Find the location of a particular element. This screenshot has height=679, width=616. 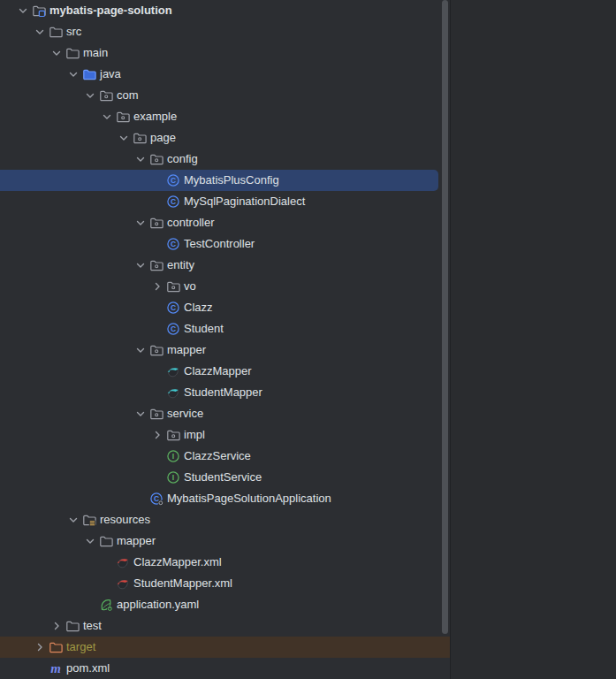

tree-item-label: main is located at coordinates (95, 53).